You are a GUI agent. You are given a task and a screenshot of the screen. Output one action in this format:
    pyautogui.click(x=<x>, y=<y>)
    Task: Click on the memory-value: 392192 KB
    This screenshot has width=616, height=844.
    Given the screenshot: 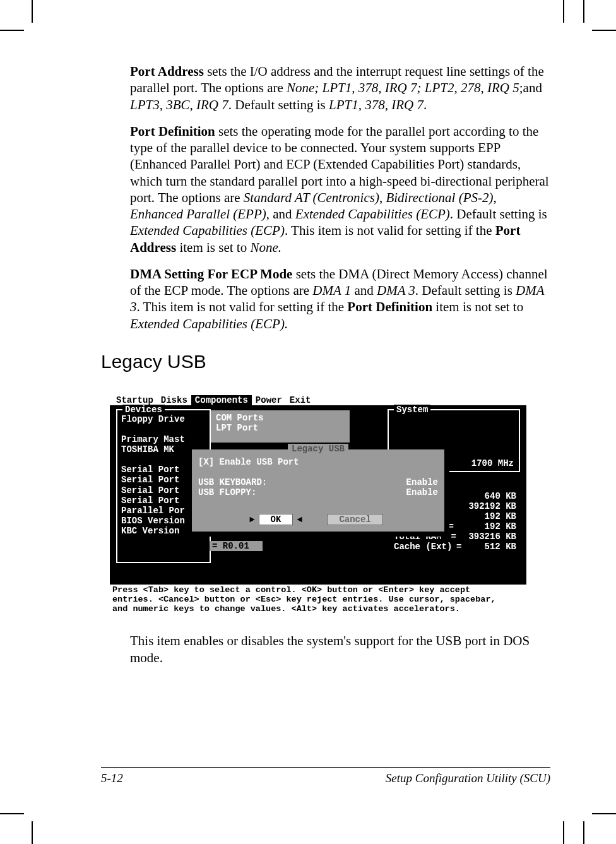 What is the action you would take?
    pyautogui.click(x=491, y=506)
    